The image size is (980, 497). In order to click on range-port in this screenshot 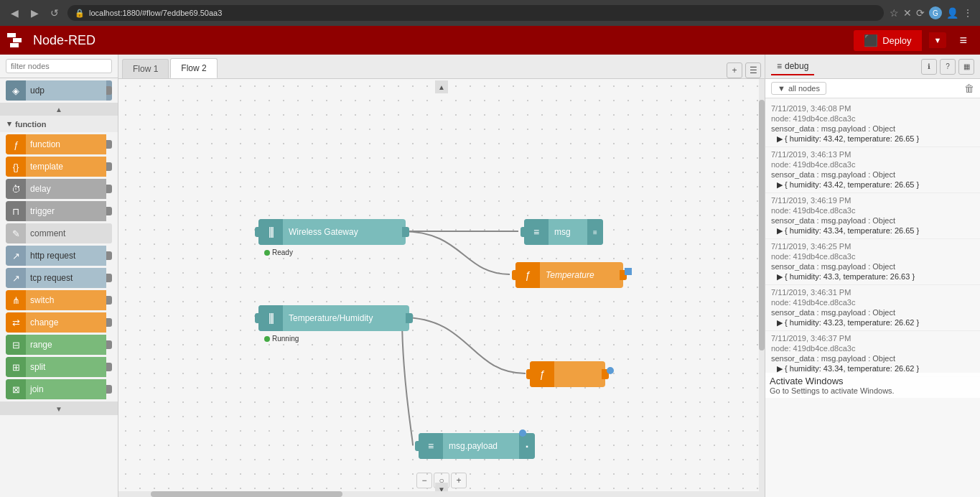, I will do `click(109, 345)`.